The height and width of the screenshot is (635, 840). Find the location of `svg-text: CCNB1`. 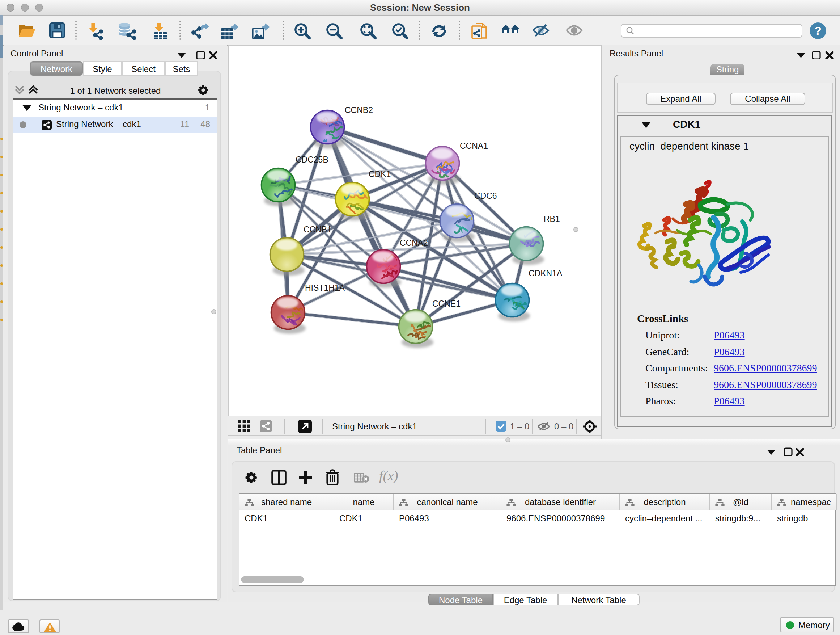

svg-text: CCNB1 is located at coordinates (317, 230).